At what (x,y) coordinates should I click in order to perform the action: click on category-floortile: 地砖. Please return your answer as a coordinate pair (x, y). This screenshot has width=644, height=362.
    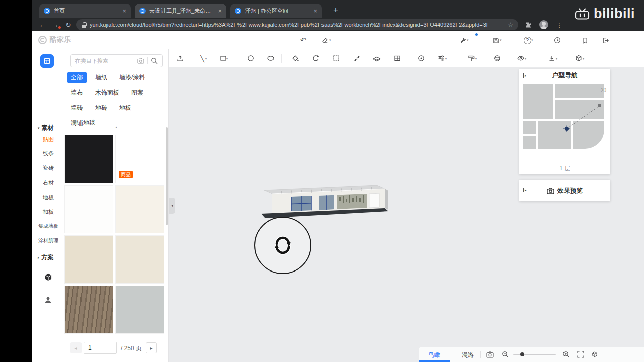
    Looking at the image, I should click on (101, 108).